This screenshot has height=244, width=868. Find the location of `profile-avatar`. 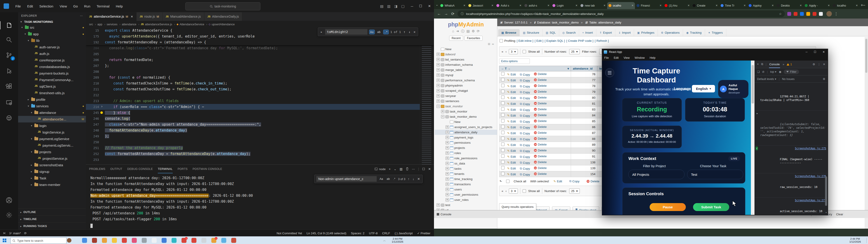

profile-avatar is located at coordinates (829, 14).